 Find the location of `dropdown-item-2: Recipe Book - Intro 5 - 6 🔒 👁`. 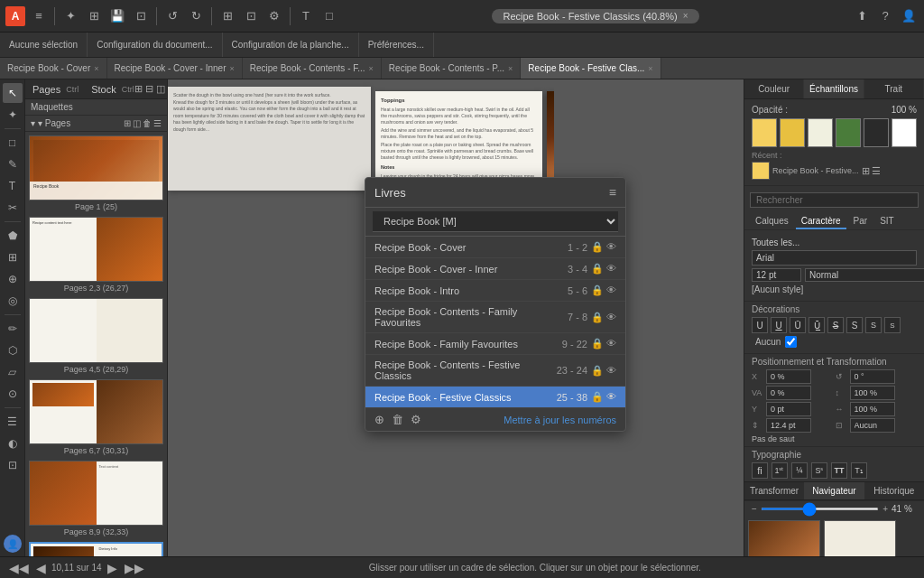

dropdown-item-2: Recipe Book - Intro 5 - 6 🔒 👁 is located at coordinates (495, 291).